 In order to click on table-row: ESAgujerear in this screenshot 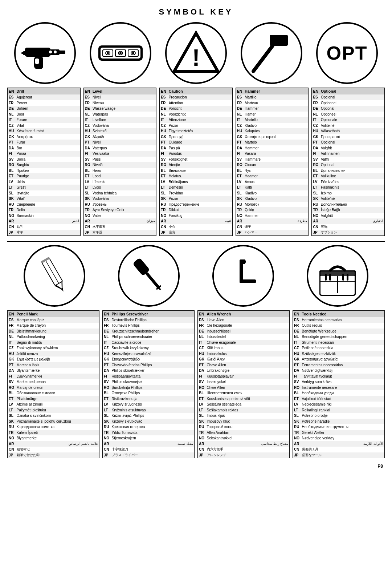, I will do `click(44, 97)`.